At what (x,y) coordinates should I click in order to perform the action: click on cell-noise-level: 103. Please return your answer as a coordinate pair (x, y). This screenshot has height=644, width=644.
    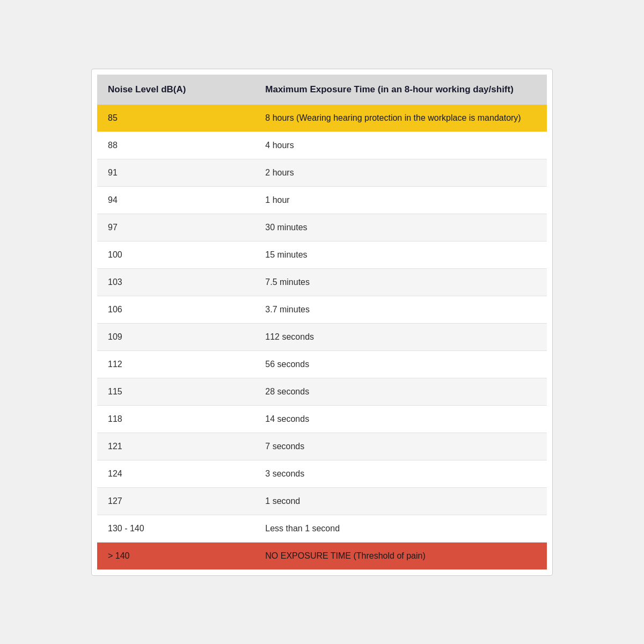
    Looking at the image, I should click on (176, 282).